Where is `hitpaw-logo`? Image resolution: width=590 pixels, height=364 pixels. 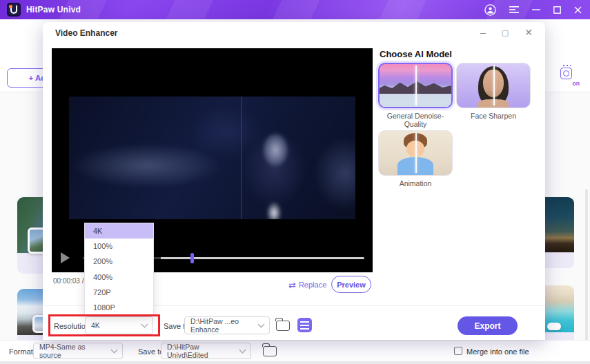
hitpaw-logo is located at coordinates (14, 10).